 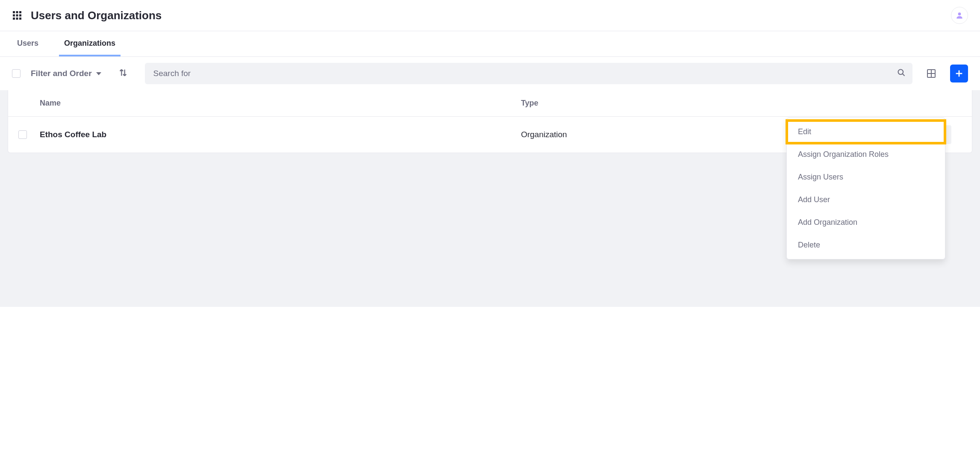 I want to click on menu-item-assign-roles: Assign Organization Roles, so click(x=866, y=155).